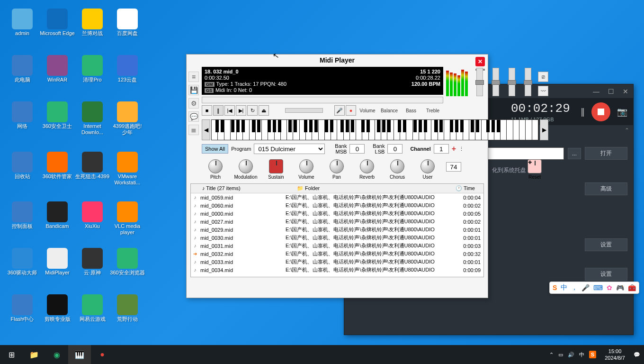 The width and height of the screenshot is (644, 364). I want to click on taskbar-bandicam: ●, so click(102, 355).